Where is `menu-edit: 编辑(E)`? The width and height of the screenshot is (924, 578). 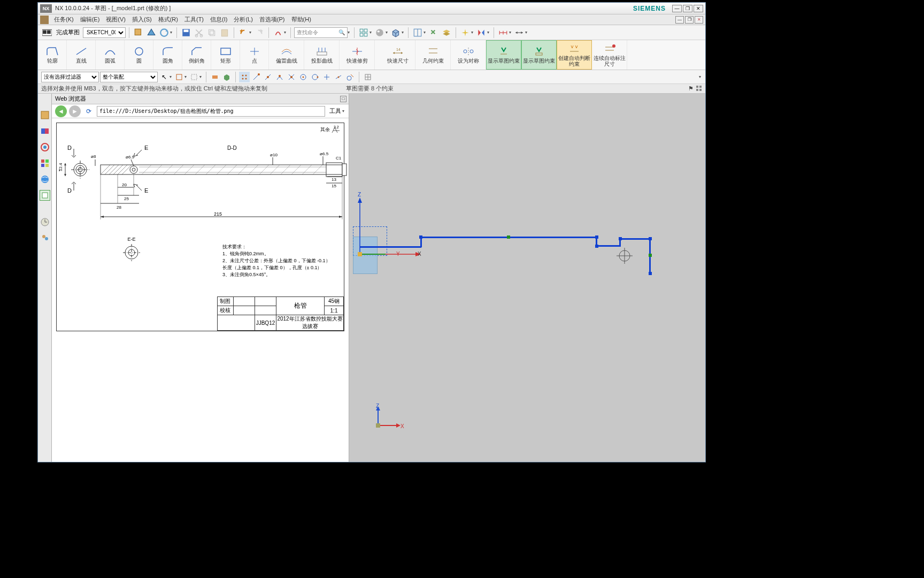 menu-edit: 编辑(E) is located at coordinates (90, 19).